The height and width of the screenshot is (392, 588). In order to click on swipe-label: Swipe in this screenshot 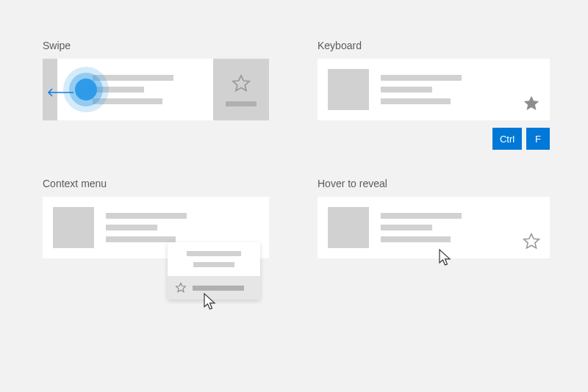, I will do `click(156, 46)`.